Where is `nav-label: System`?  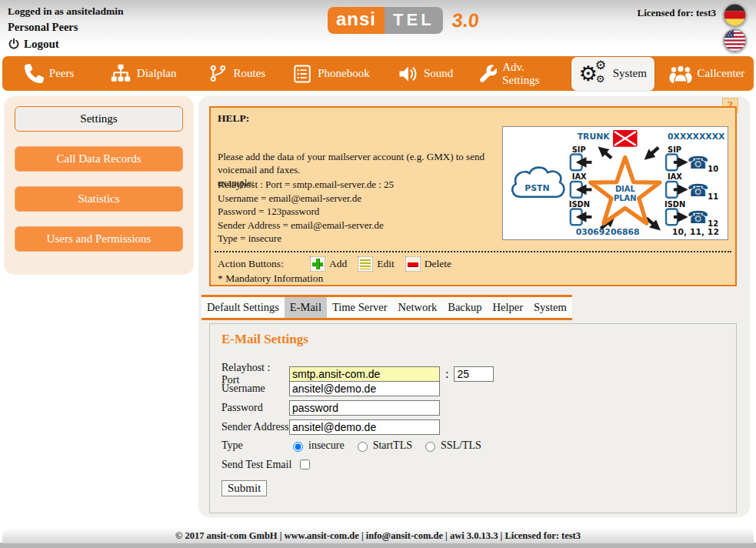 nav-label: System is located at coordinates (630, 74).